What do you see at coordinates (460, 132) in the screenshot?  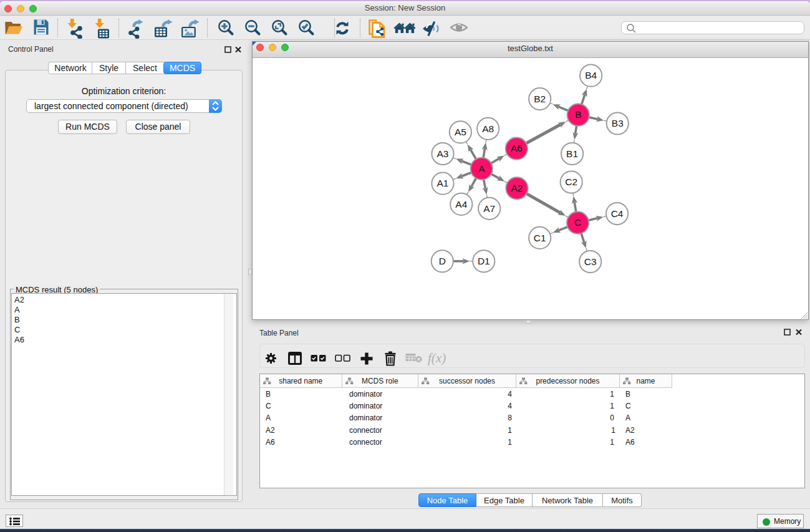 I see `svg-text: A5` at bounding box center [460, 132].